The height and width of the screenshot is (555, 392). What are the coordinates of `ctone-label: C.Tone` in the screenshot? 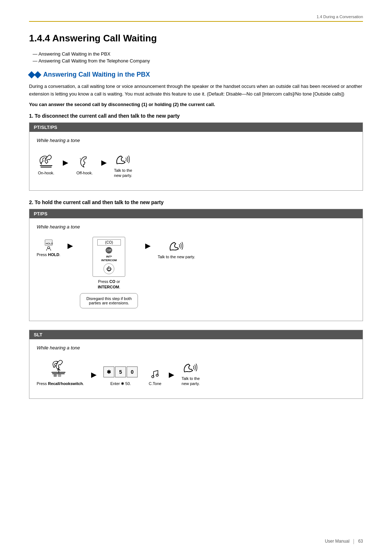 It's located at (155, 384).